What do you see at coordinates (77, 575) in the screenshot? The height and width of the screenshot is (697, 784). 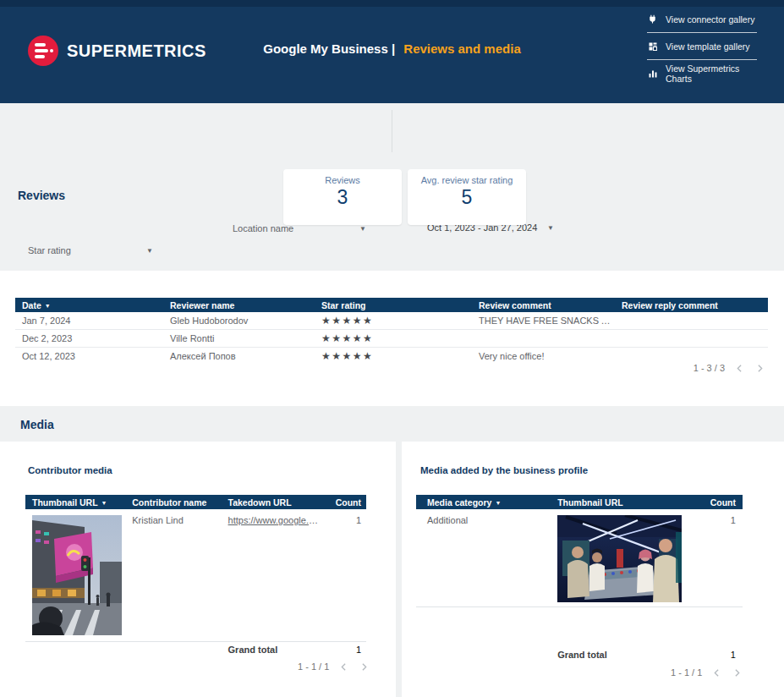 I see `street-scene-thumbnail-image` at bounding box center [77, 575].